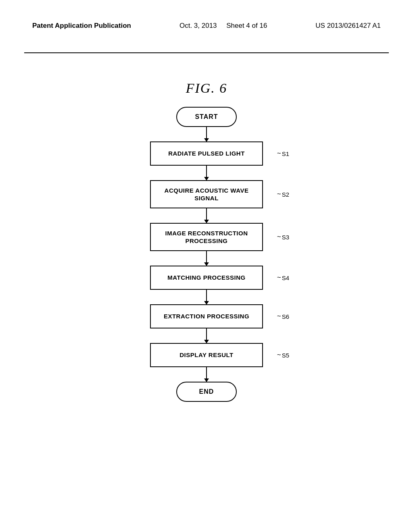 Image resolution: width=413 pixels, height=532 pixels. Describe the element at coordinates (206, 134) in the screenshot. I see `arrow-start-s1` at that location.